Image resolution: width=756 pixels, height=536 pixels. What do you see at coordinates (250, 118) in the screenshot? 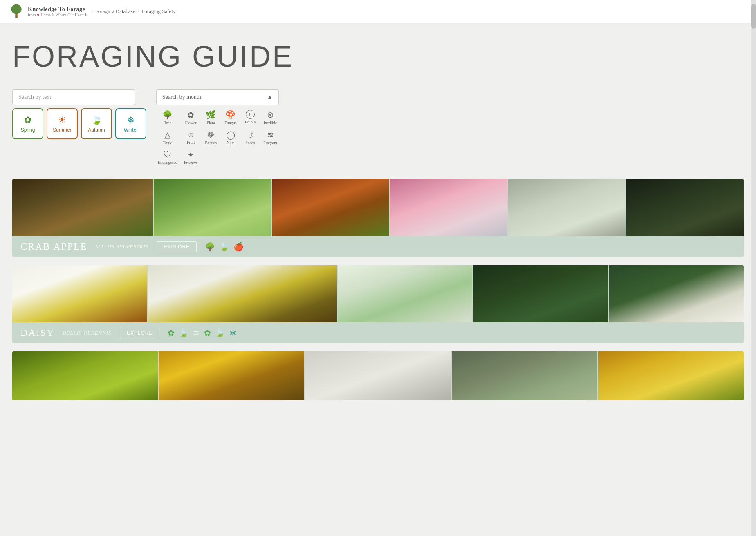
I see `cat-edible: E Edible` at bounding box center [250, 118].